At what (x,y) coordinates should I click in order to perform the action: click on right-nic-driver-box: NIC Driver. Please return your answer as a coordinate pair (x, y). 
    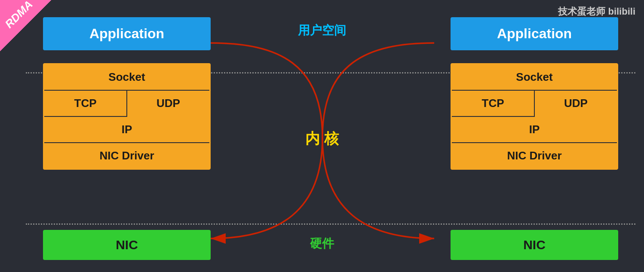
    Looking at the image, I should click on (534, 156).